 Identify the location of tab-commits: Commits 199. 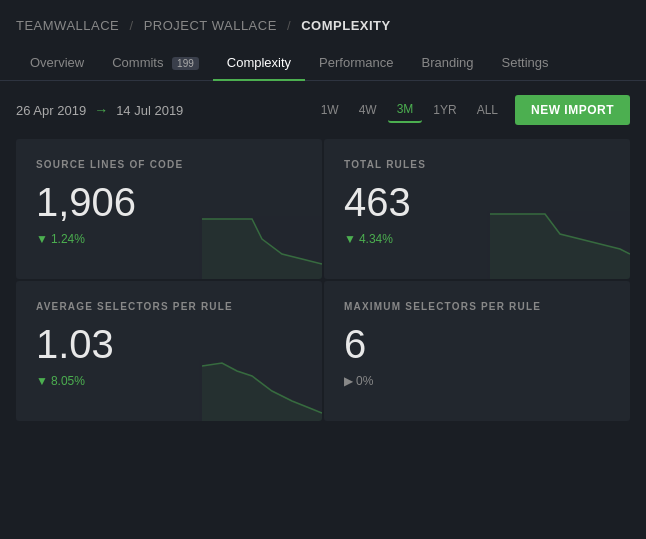
(156, 62).